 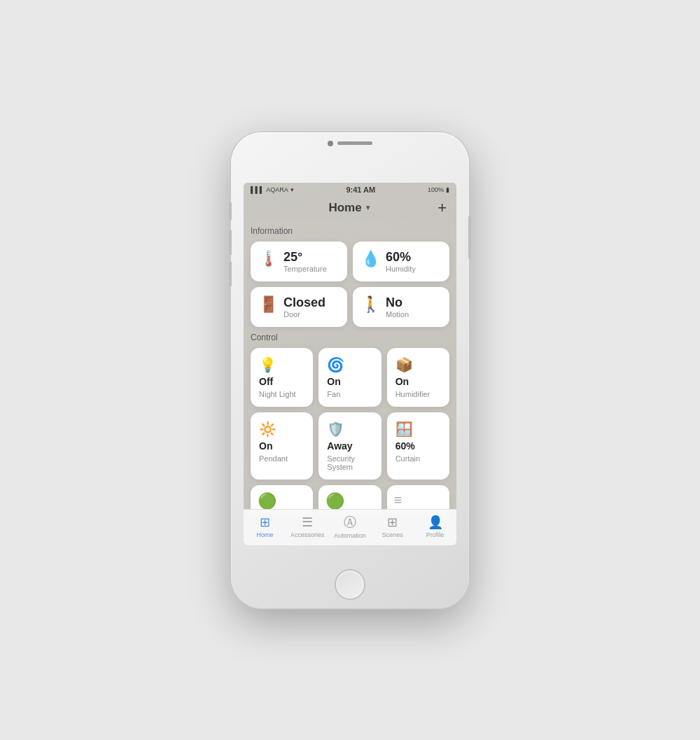 What do you see at coordinates (350, 377) in the screenshot?
I see `fan-card: 🌀 On Fan` at bounding box center [350, 377].